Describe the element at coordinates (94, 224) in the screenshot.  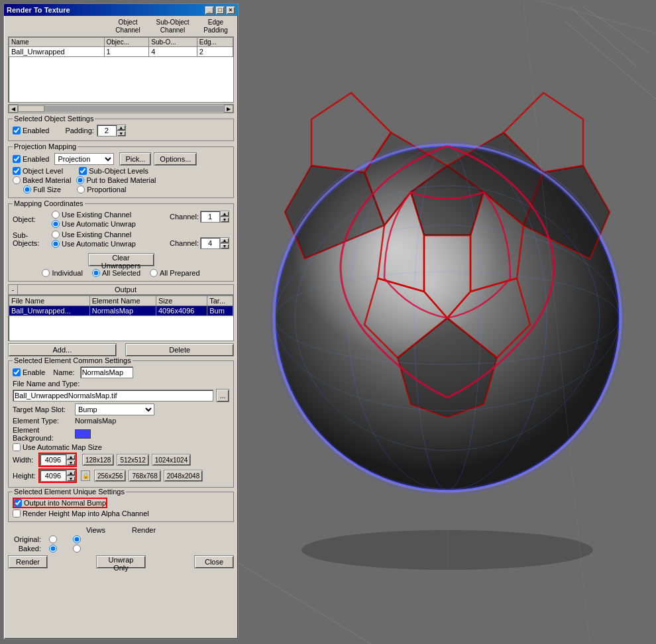
I see `use-automatic-unwrap-label: Use Automatic Unwrap` at that location.